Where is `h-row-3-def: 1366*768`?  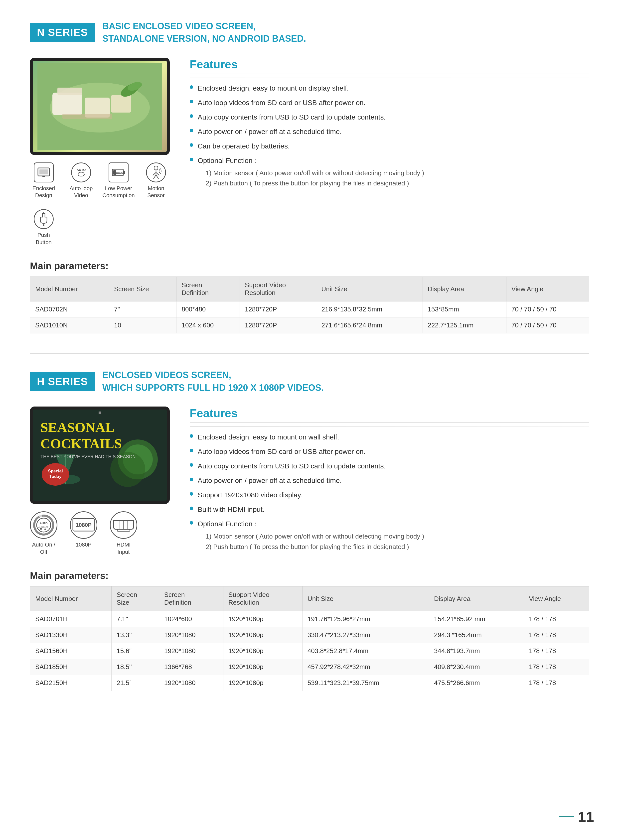
h-row-3-def: 1366*768 is located at coordinates (191, 667).